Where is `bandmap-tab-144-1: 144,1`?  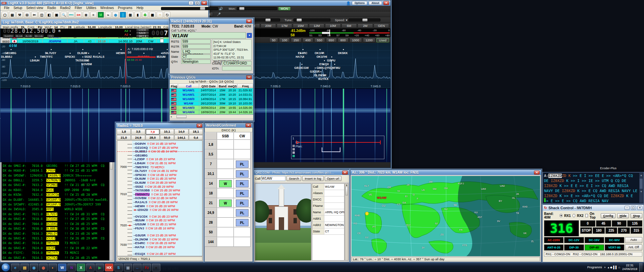 bandmap-tab-144-1: 144,1 is located at coordinates (181, 138).